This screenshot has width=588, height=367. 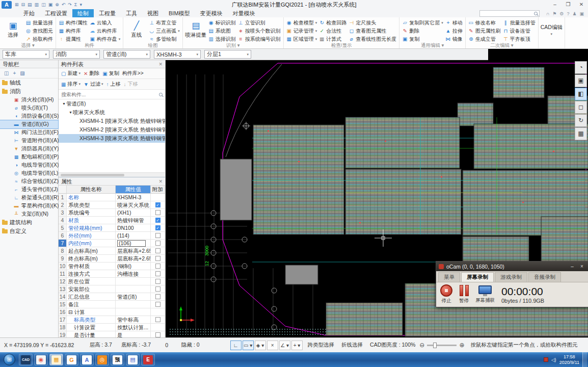 What do you see at coordinates (41, 360) in the screenshot?
I see `taskbar-media-app: ◉` at bounding box center [41, 360].